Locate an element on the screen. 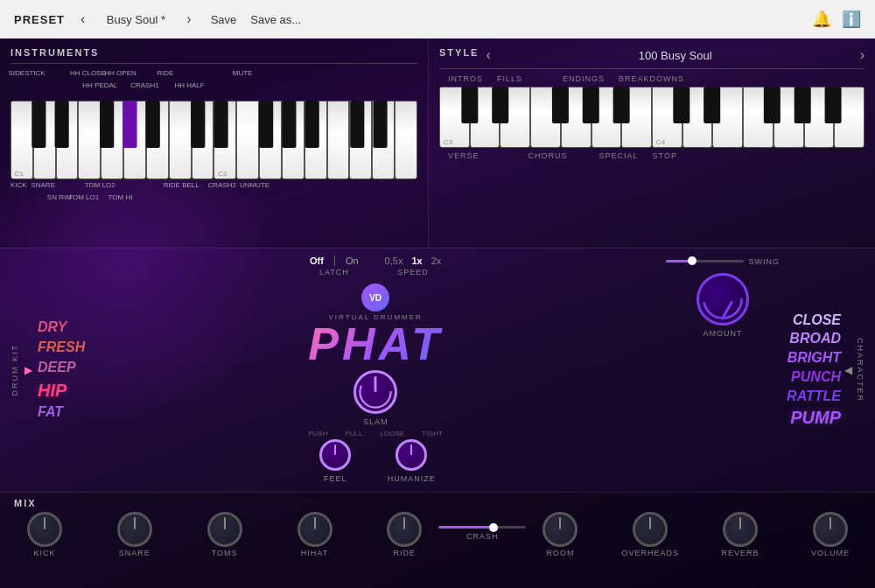 This screenshot has width=875, height=588. save-as-button: Save as... is located at coordinates (276, 19).